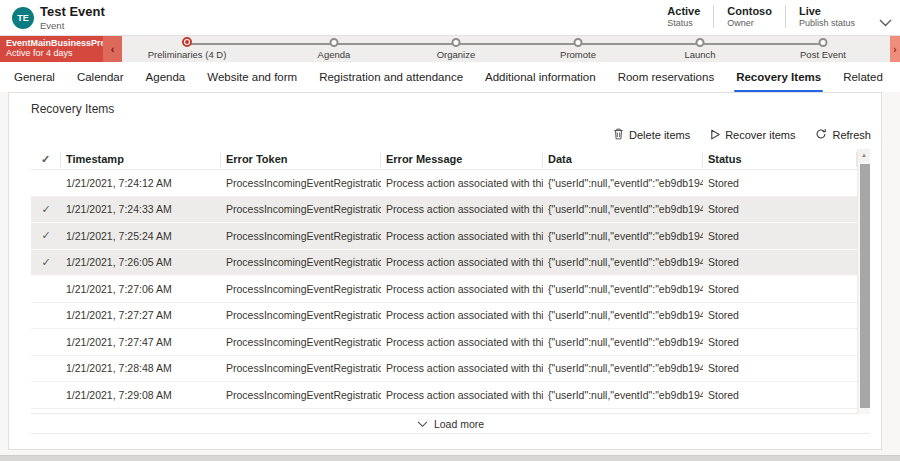 Image resolution: width=900 pixels, height=461 pixels. What do you see at coordinates (540, 77) in the screenshot?
I see `tab-additional-information: Additional information` at bounding box center [540, 77].